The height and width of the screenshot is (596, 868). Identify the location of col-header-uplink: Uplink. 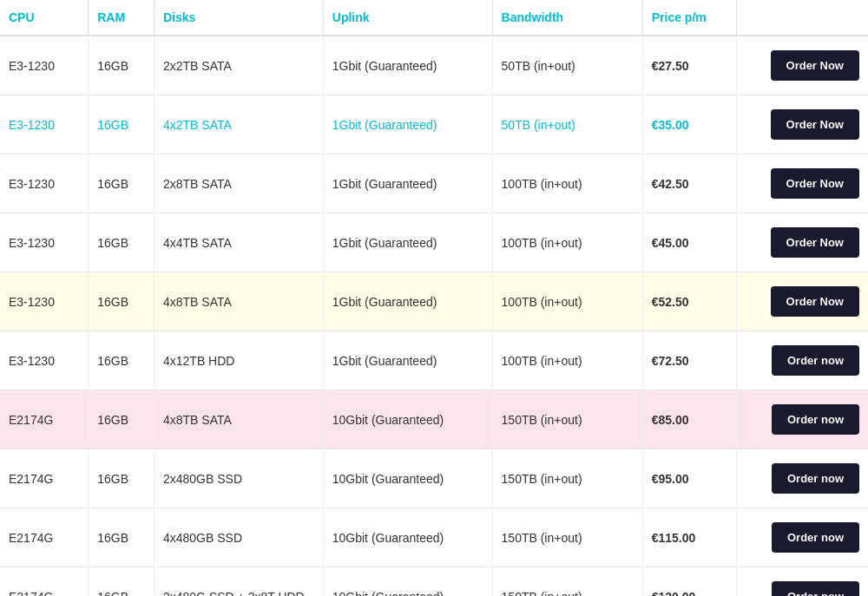
(408, 17).